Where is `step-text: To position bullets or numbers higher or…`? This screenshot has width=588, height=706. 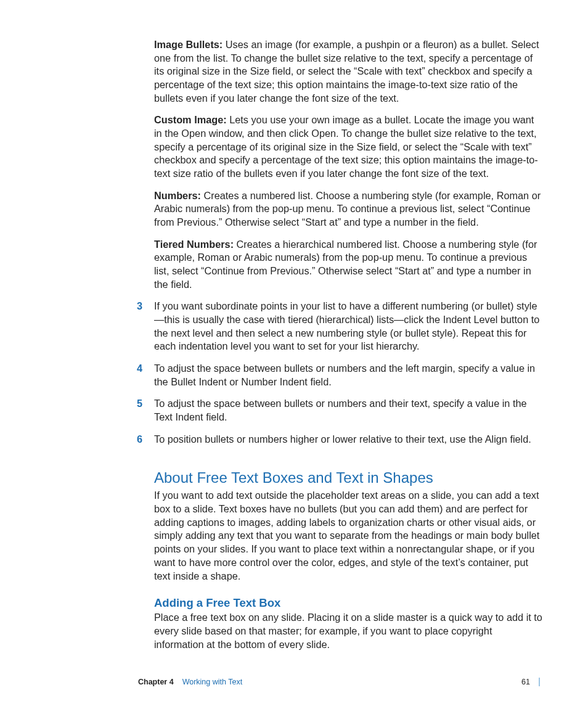
step-text: To position bullets or numbers higher or… is located at coordinates (343, 440).